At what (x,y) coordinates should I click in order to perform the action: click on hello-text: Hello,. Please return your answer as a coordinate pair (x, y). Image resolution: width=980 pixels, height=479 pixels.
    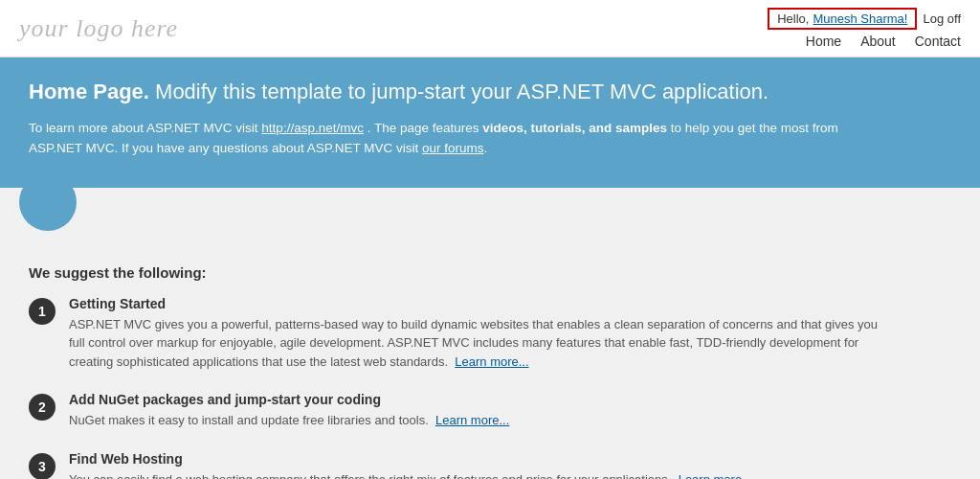
    Looking at the image, I should click on (792, 19).